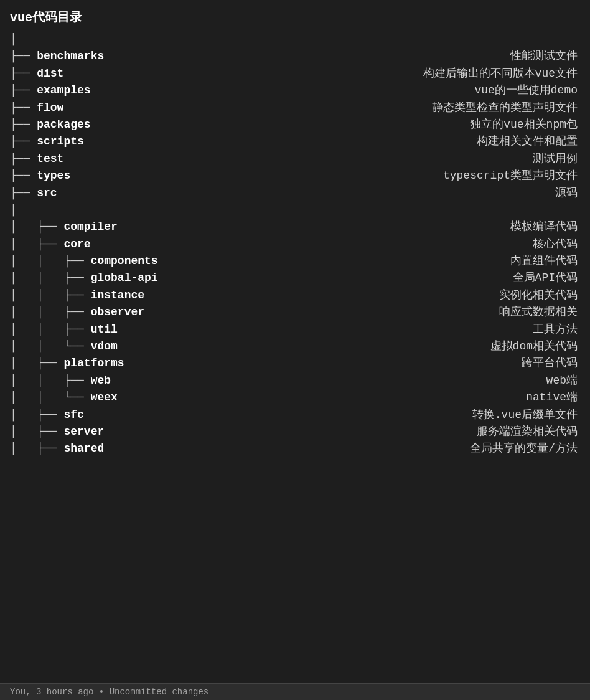  I want to click on tree-item-name: dist, so click(50, 73).